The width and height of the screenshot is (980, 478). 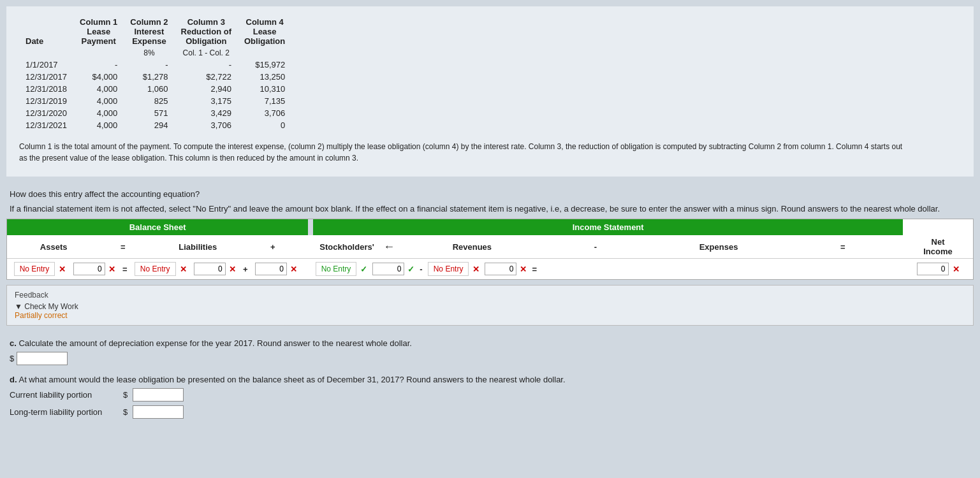 What do you see at coordinates (449, 269) in the screenshot?
I see `no-entry-expenses-button: No Entry` at bounding box center [449, 269].